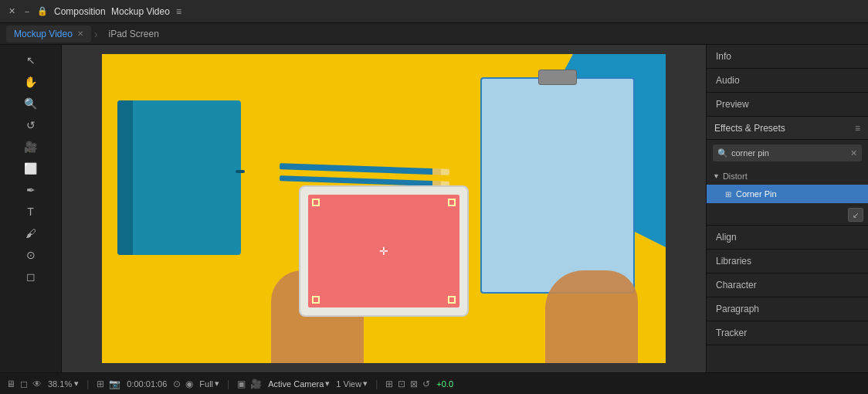 The width and height of the screenshot is (868, 394). What do you see at coordinates (788, 285) in the screenshot?
I see `character-header: Character` at bounding box center [788, 285].